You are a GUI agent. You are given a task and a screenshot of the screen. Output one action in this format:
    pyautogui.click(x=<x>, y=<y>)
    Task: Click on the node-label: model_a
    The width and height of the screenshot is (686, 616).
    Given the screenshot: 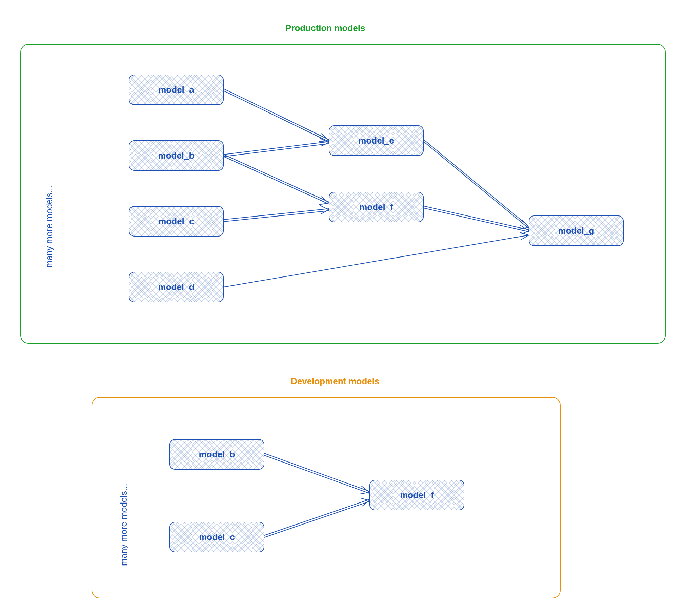 What is the action you would take?
    pyautogui.click(x=176, y=90)
    